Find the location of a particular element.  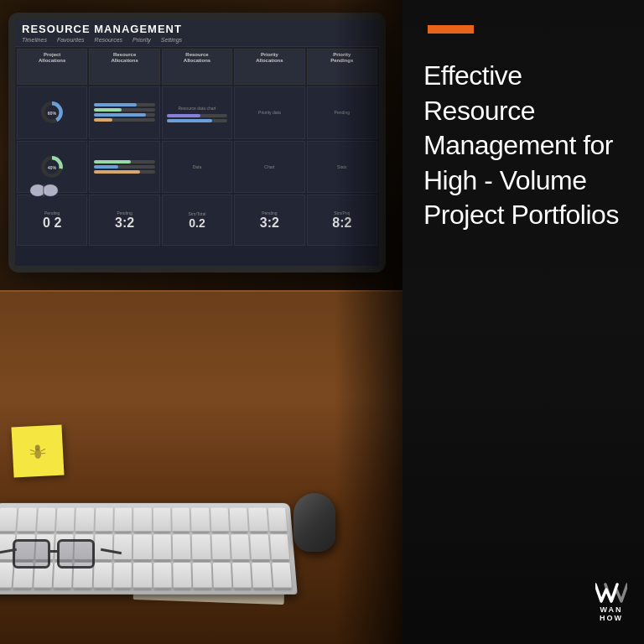

glasses is located at coordinates (59, 556).